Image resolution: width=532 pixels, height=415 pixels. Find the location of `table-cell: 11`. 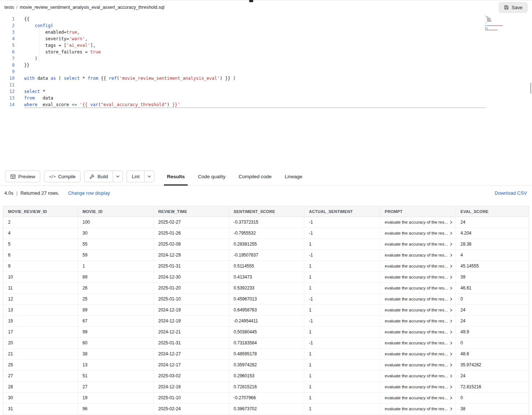

table-cell: 11 is located at coordinates (40, 288).